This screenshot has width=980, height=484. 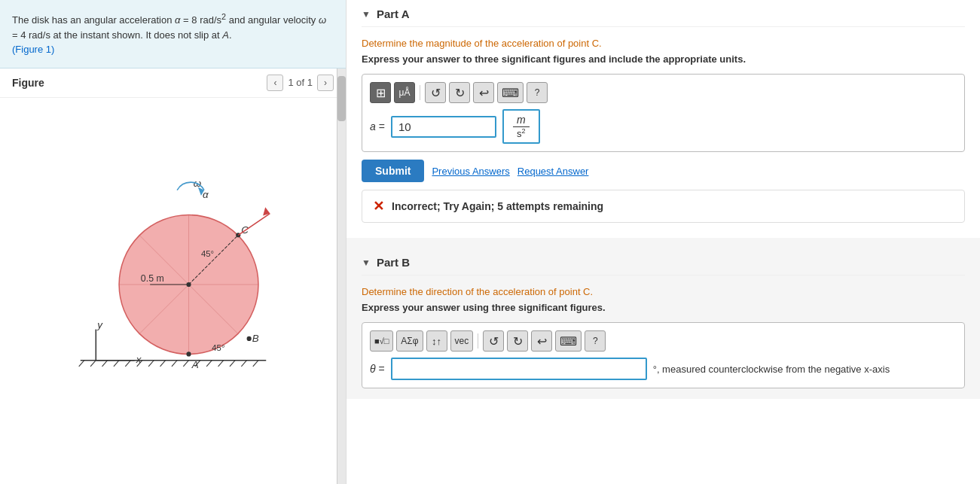 I want to click on svg-text: B, so click(x=255, y=339).